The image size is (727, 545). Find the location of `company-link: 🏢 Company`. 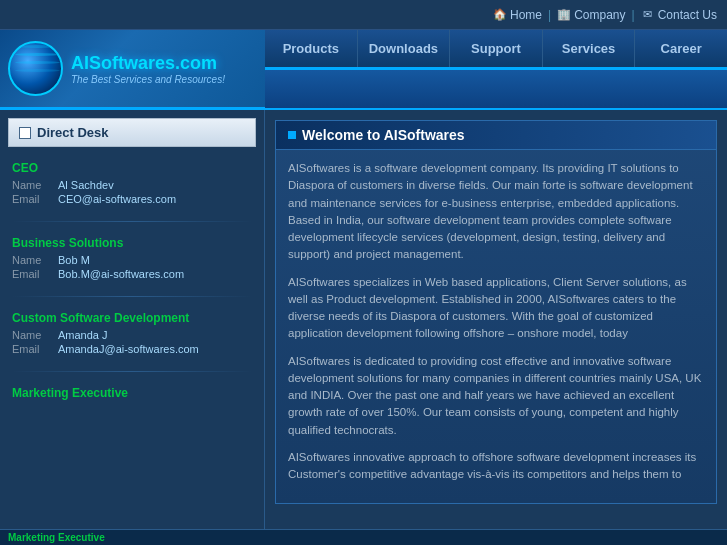

company-link: 🏢 Company is located at coordinates (591, 15).